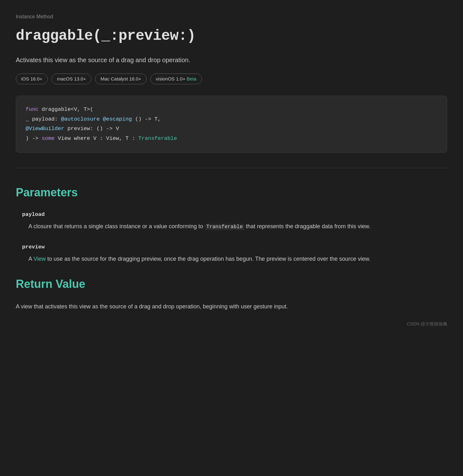 This screenshot has height=476, width=463. What do you see at coordinates (232, 124) in the screenshot?
I see `code-block: func draggable<V, T>( _ payload: @autocl…` at bounding box center [232, 124].